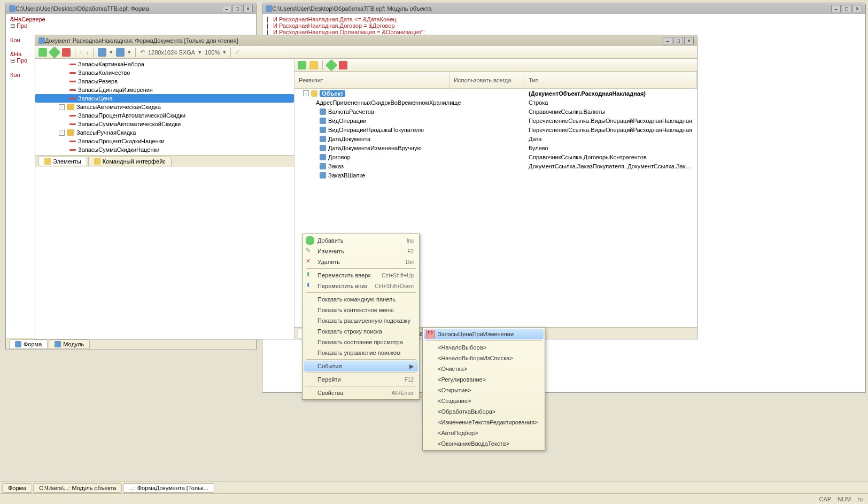 Image resolution: width=868 pixels, height=504 pixels. Describe the element at coordinates (496, 121) in the screenshot. I see `requisite-row: ВидОперацииПеречислениеСсылка.ВидыОперац…` at that location.